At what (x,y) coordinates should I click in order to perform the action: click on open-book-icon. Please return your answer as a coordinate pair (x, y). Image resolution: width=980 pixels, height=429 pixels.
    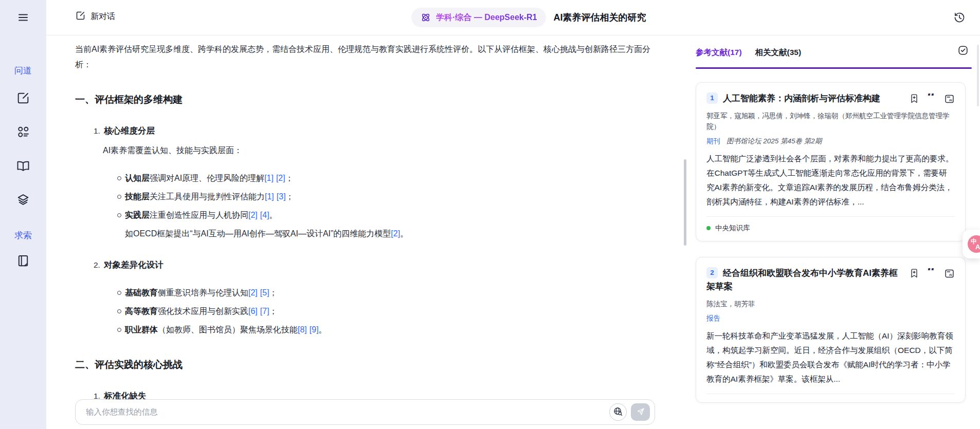
    Looking at the image, I should click on (23, 166).